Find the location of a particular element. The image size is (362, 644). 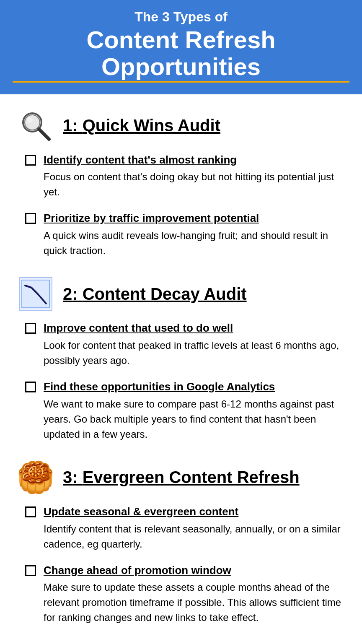

list-item: Change ahead of promotion window Make su… is located at coordinates (185, 595).